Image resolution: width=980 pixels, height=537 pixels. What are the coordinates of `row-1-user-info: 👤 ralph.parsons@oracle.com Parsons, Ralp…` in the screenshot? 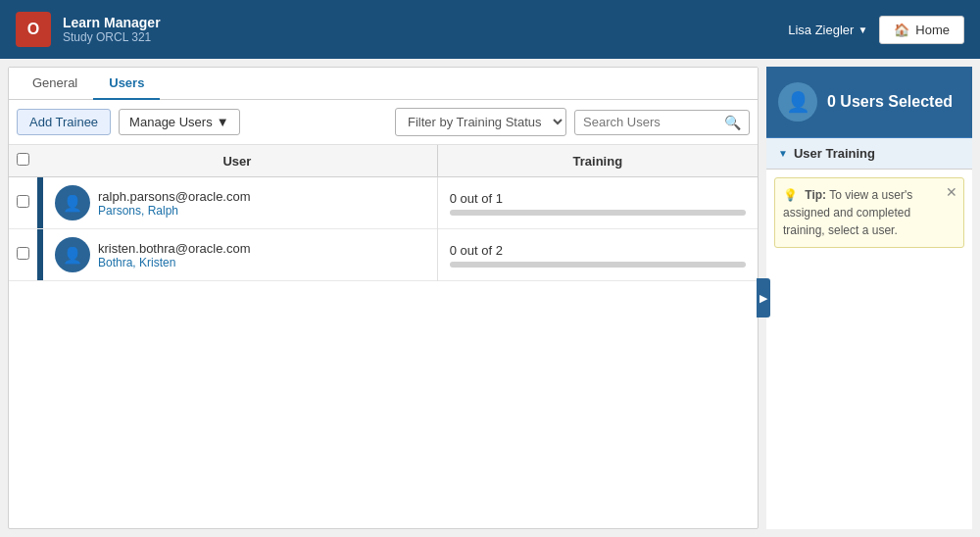 It's located at (153, 203).